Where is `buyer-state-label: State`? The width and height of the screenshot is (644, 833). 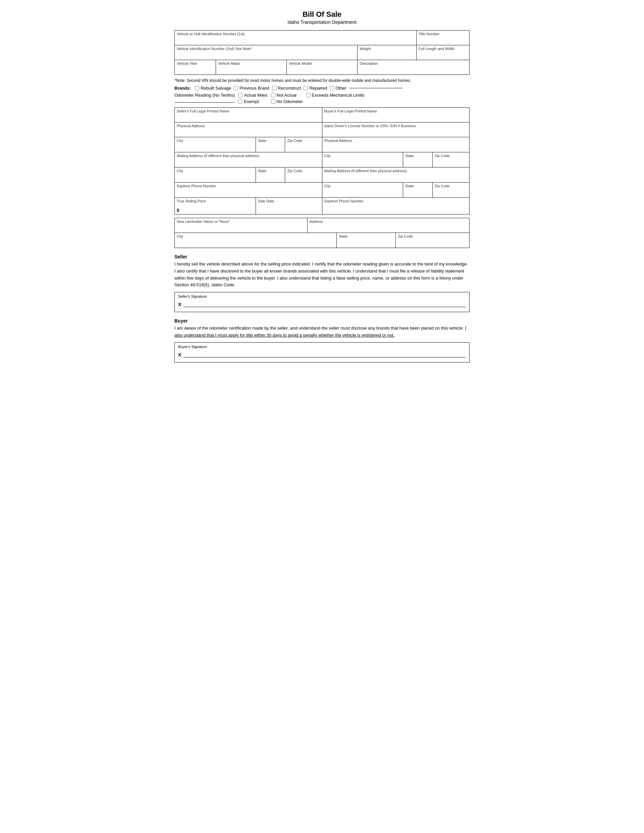
buyer-state-label: State is located at coordinates (418, 156).